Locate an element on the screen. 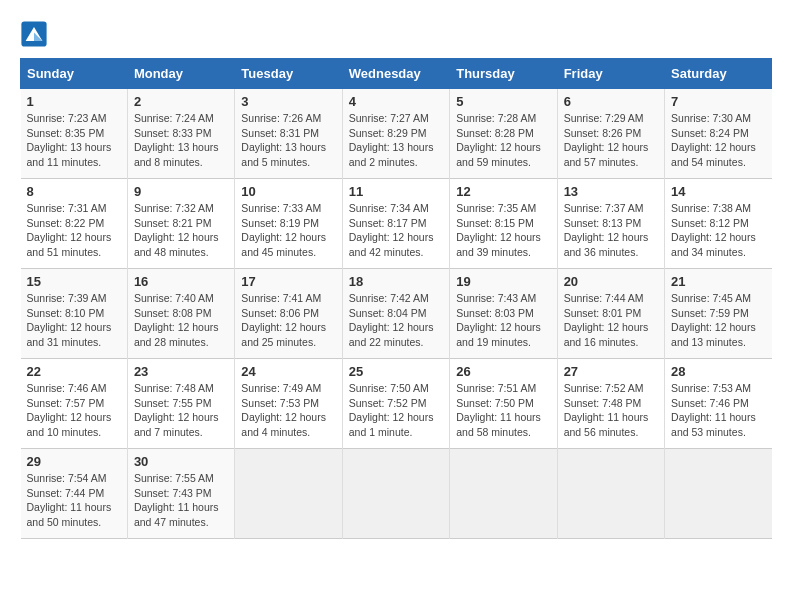 This screenshot has height=612, width=792. calendar-cell: 12Sunrise: 7:35 AM Sunset: 8:15 PM Dayli… is located at coordinates (504, 224).